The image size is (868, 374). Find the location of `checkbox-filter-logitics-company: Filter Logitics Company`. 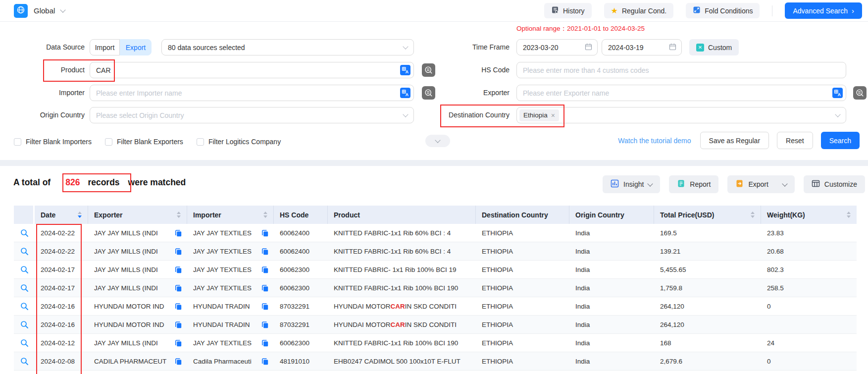

checkbox-filter-logitics-company: Filter Logitics Company is located at coordinates (239, 142).